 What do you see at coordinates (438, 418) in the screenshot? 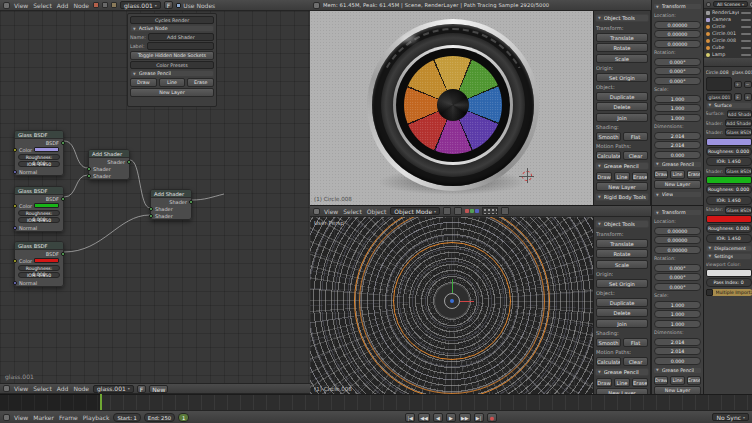
I see `play-reverse-button: ◀` at bounding box center [438, 418].